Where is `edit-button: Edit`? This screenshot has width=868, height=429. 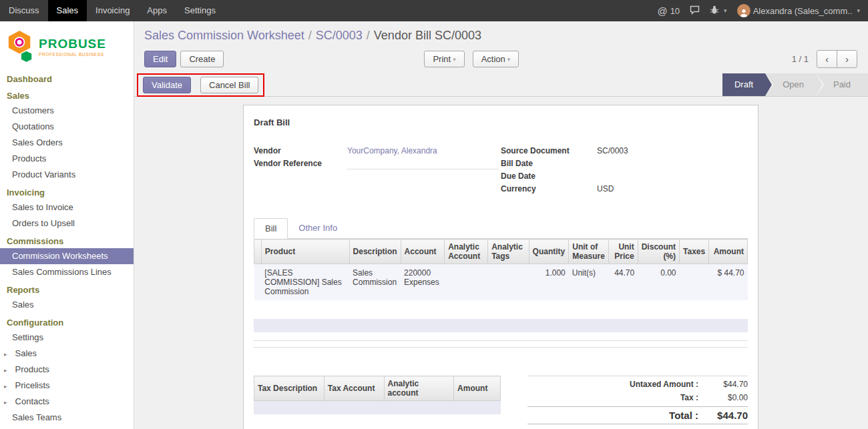
edit-button: Edit is located at coordinates (160, 59).